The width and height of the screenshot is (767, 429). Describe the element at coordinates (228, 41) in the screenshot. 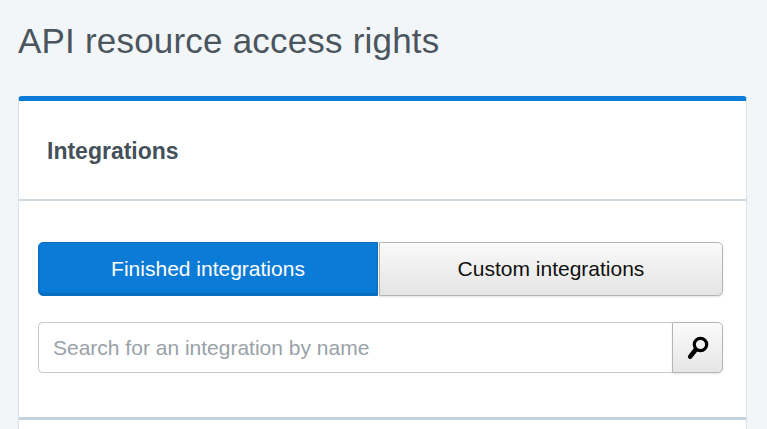

I see `page-title: API resource access rights` at that location.